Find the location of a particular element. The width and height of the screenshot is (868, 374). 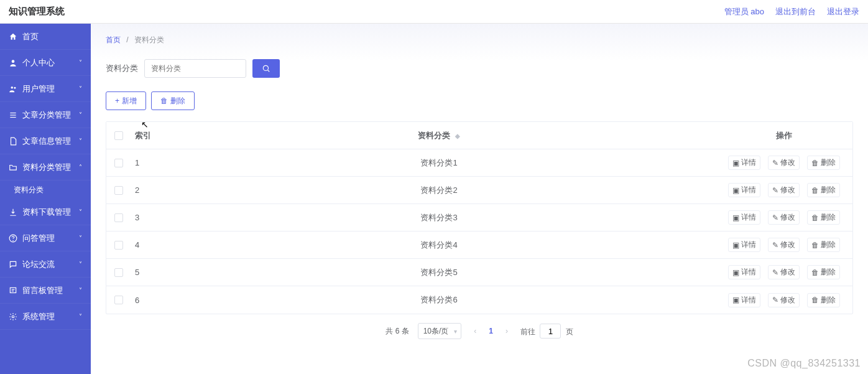

gear-icon is located at coordinates (13, 317).